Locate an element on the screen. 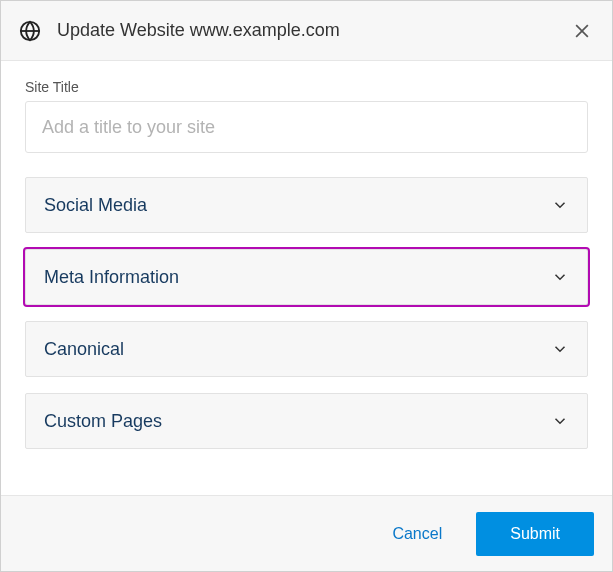  collapsible-label: Custom Pages is located at coordinates (298, 422).